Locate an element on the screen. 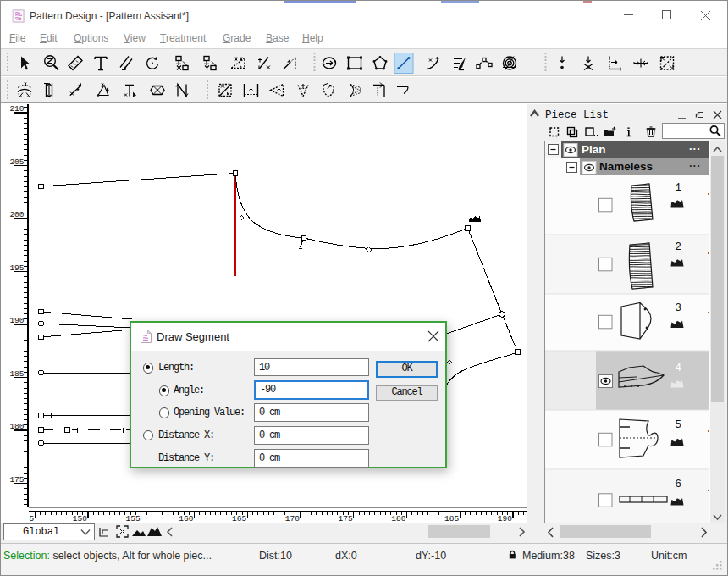 This screenshot has width=728, height=576. svg-text: 205 is located at coordinates (17, 163).